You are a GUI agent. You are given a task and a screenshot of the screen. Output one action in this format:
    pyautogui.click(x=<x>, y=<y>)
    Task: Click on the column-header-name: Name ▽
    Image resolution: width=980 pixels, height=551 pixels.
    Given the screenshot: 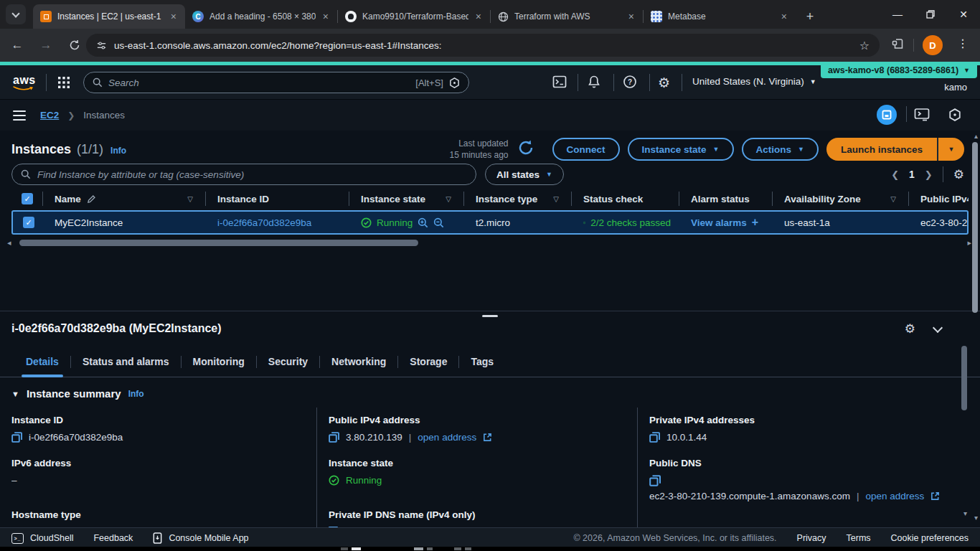 What is the action you would take?
    pyautogui.click(x=125, y=199)
    